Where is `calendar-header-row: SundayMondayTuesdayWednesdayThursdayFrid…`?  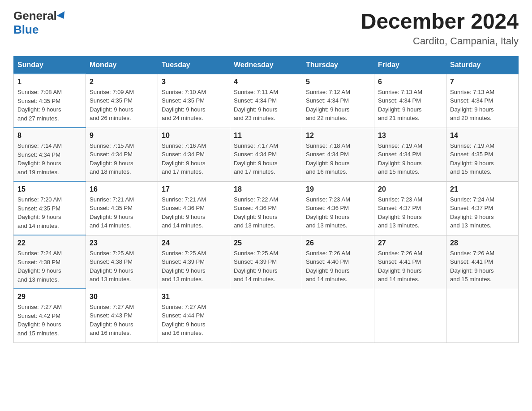 calendar-header-row: SundayMondayTuesdayWednesdayThursdayFrid… is located at coordinates (266, 65).